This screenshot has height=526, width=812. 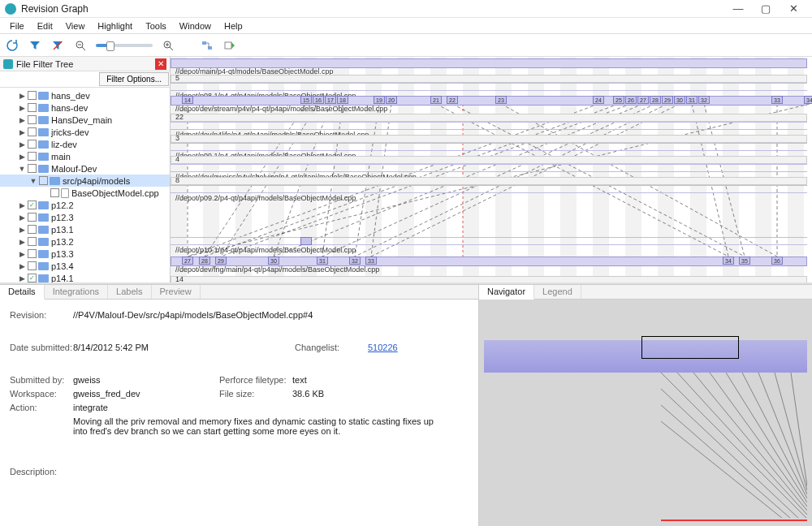 I want to click on filter-clear-icon, so click(x=58, y=45).